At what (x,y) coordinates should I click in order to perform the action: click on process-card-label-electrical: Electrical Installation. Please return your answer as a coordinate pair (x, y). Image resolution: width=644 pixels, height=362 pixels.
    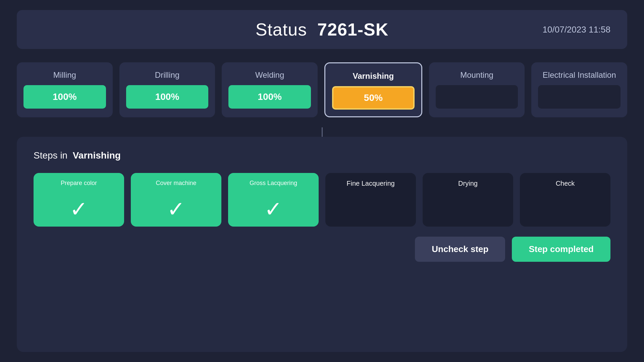
    Looking at the image, I should click on (580, 75).